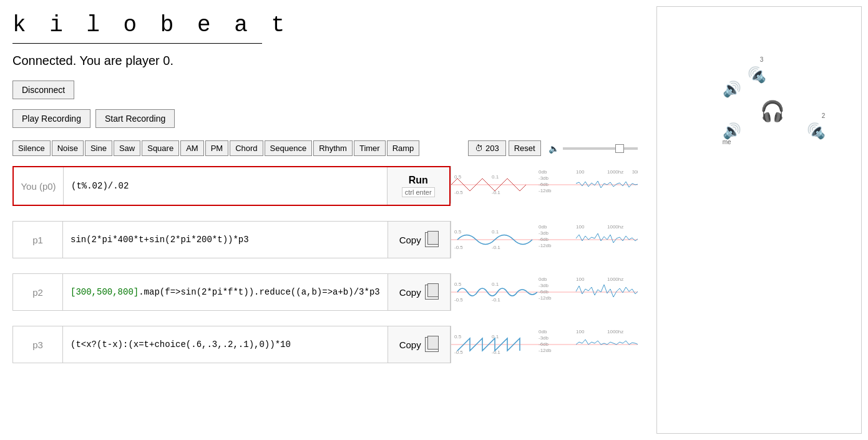 Image resolution: width=868 pixels, height=440 pixels. What do you see at coordinates (288, 149) in the screenshot?
I see `toolbar-sequence: Sequence` at bounding box center [288, 149].